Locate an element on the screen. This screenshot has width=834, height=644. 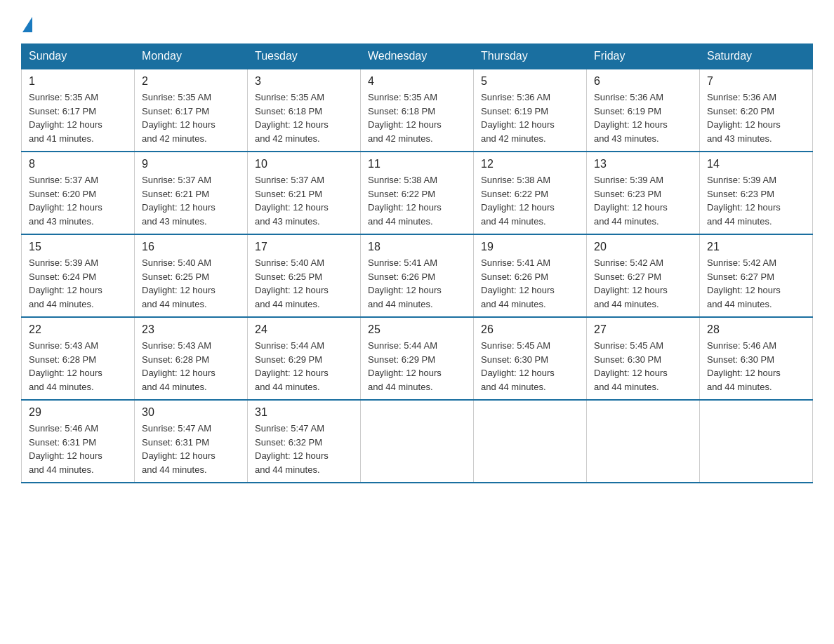
day-number: 31 is located at coordinates (304, 412).